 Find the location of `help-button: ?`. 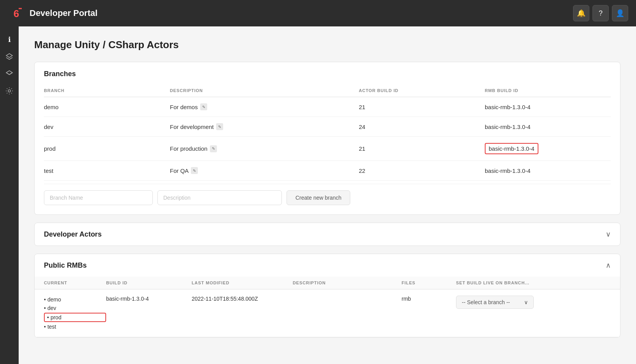

help-button: ? is located at coordinates (601, 13).